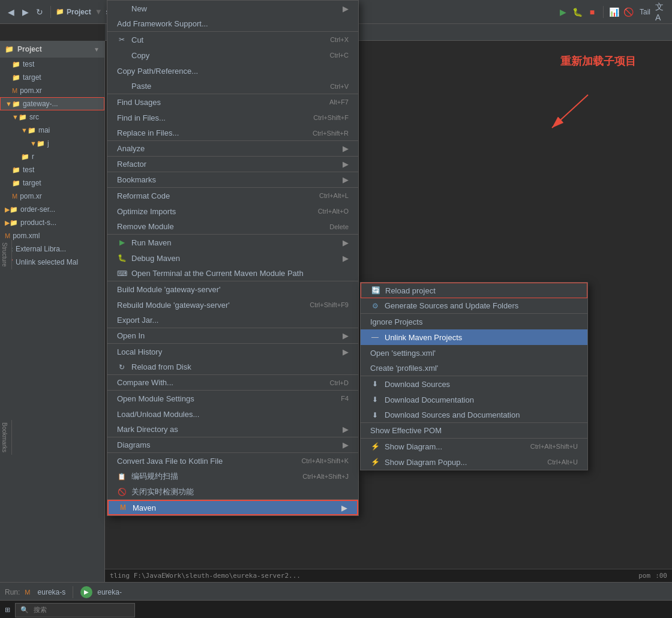 Image resolution: width=672 pixels, height=618 pixels. I want to click on maven-submenu-ignore: Ignore Projects, so click(474, 322).